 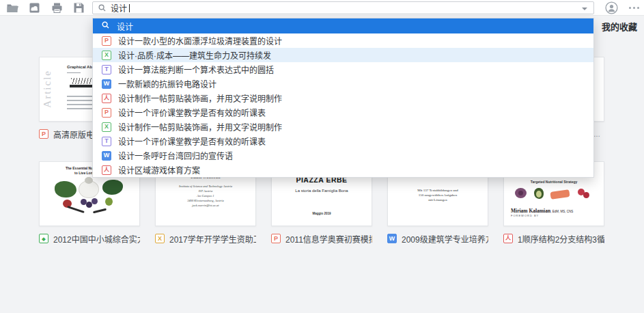 I want to click on suggestion-text: 设计一条呼吁台湾回归的宣传语, so click(x=176, y=156).